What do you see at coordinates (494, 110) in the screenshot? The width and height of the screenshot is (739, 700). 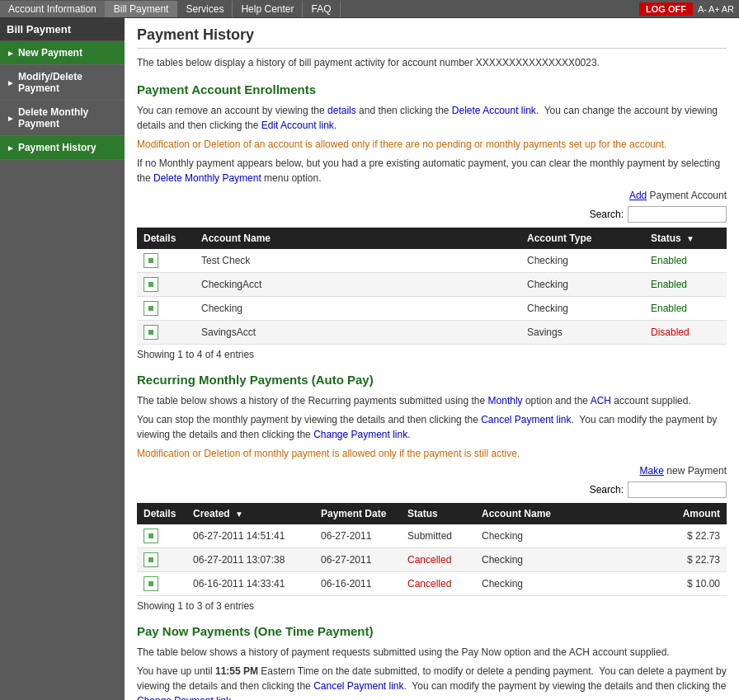 I see `delete-account-link: Delete Account link` at bounding box center [494, 110].